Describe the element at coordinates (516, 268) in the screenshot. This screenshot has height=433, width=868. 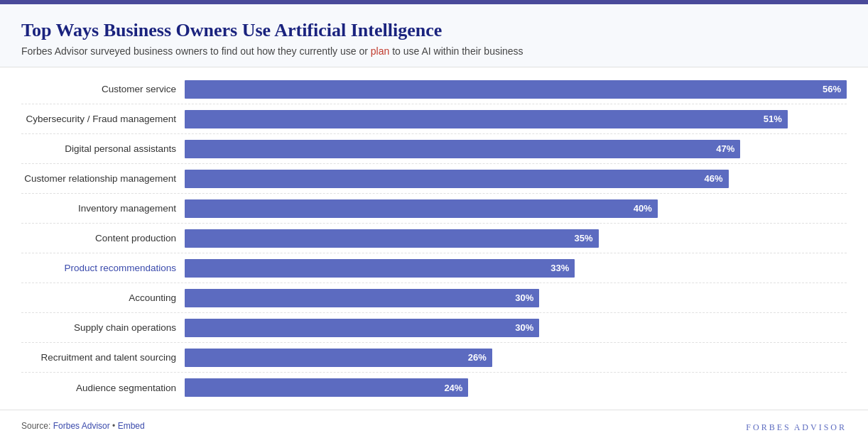
I see `bar-container: 33%` at that location.